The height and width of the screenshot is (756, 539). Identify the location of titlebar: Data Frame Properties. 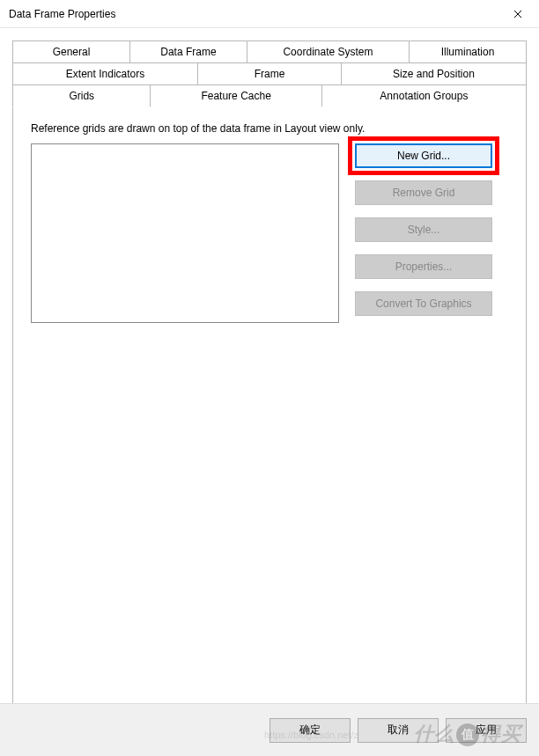
(270, 14).